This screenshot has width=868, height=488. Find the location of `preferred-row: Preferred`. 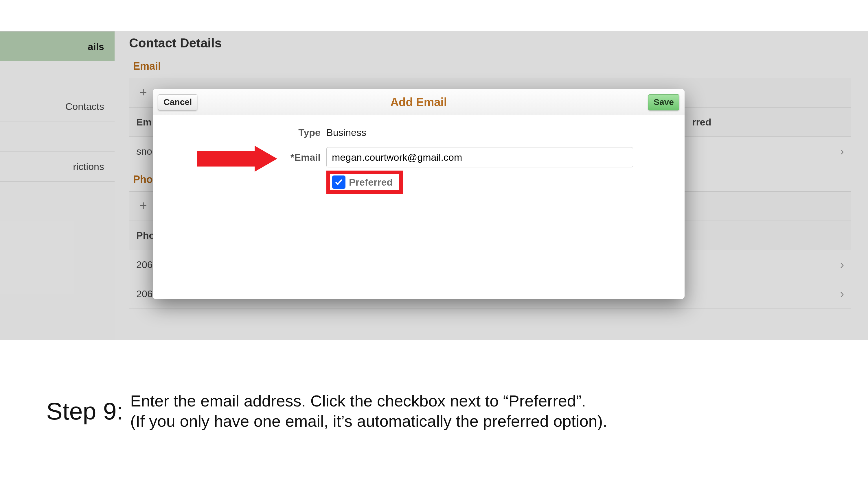

preferred-row: Preferred is located at coordinates (418, 182).